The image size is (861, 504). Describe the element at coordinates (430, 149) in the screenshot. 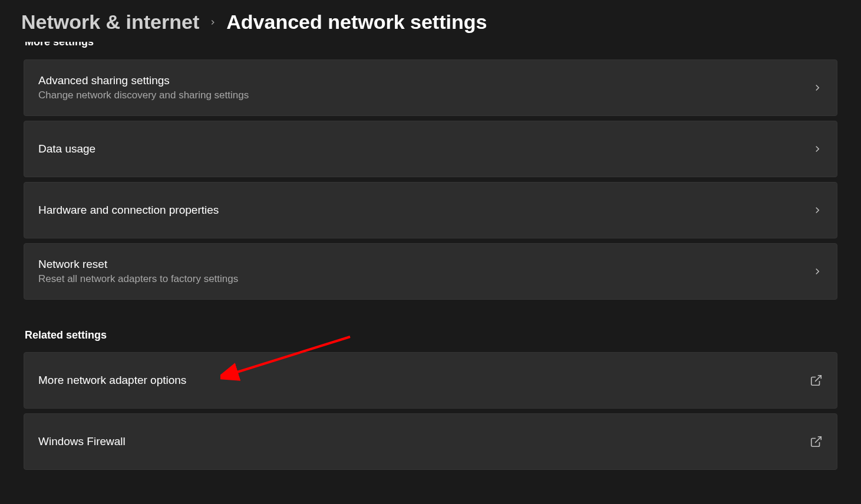

I see `settings-card-data-usage: Data usage` at that location.